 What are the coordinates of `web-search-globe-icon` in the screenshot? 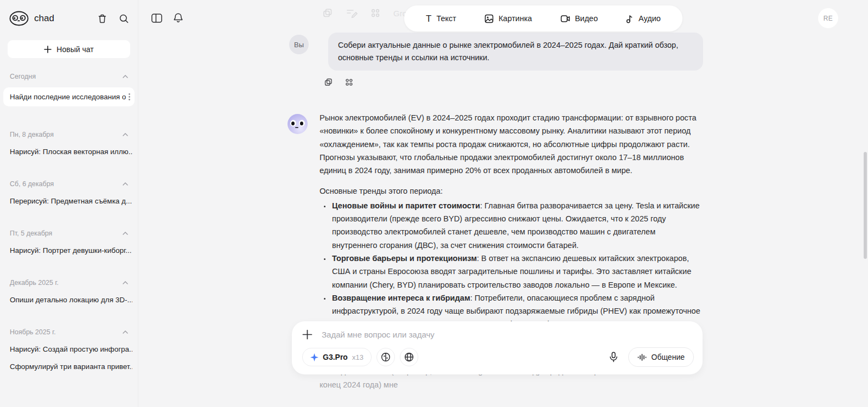 It's located at (409, 357).